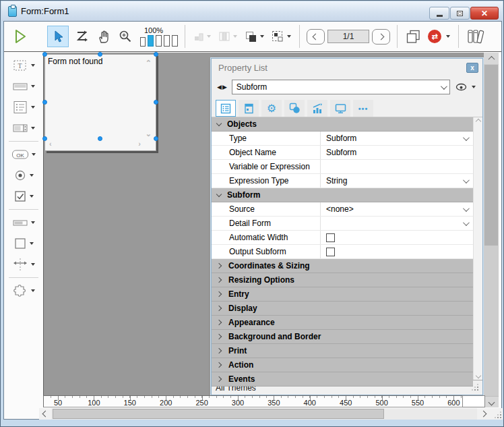 The height and width of the screenshot is (427, 504). I want to click on align-button, so click(202, 36).